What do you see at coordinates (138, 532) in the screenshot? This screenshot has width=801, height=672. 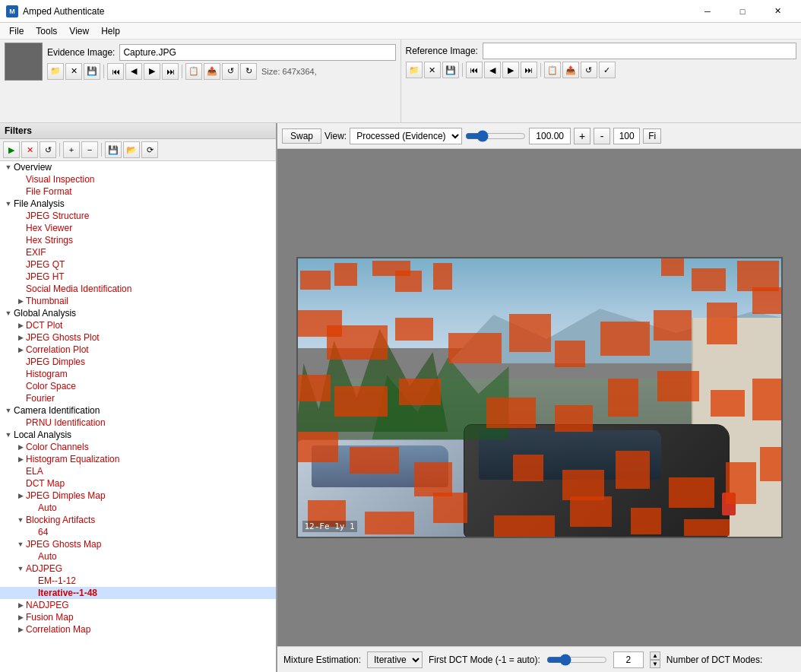 I see `tree-item-ba-64: 64` at bounding box center [138, 532].